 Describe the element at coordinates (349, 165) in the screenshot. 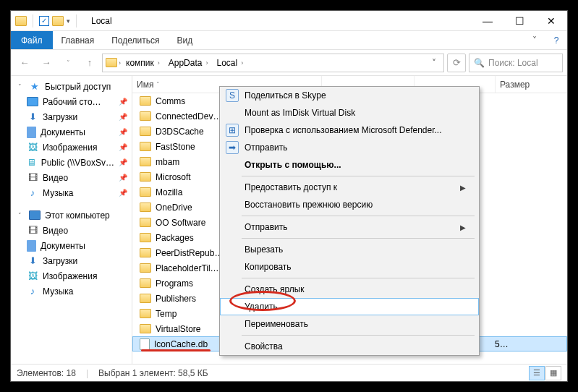

I see `context-item: Открыть с помощью...` at that location.